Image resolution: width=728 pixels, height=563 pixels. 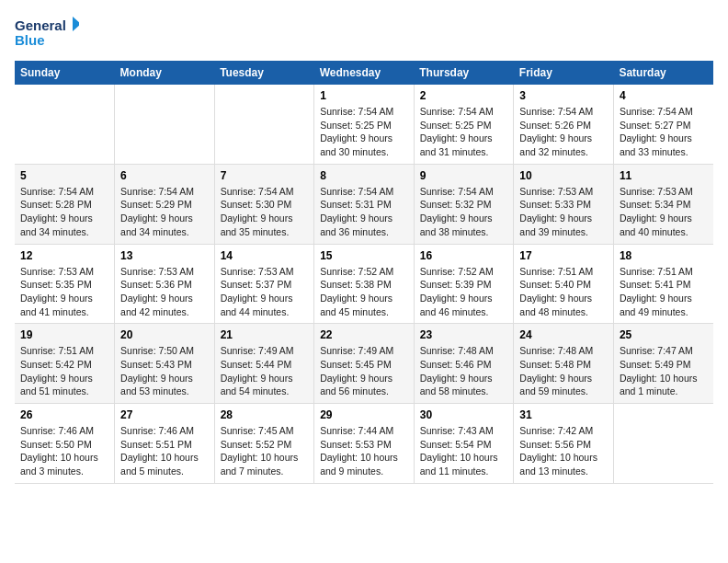 I want to click on day-number: 15, so click(x=364, y=256).